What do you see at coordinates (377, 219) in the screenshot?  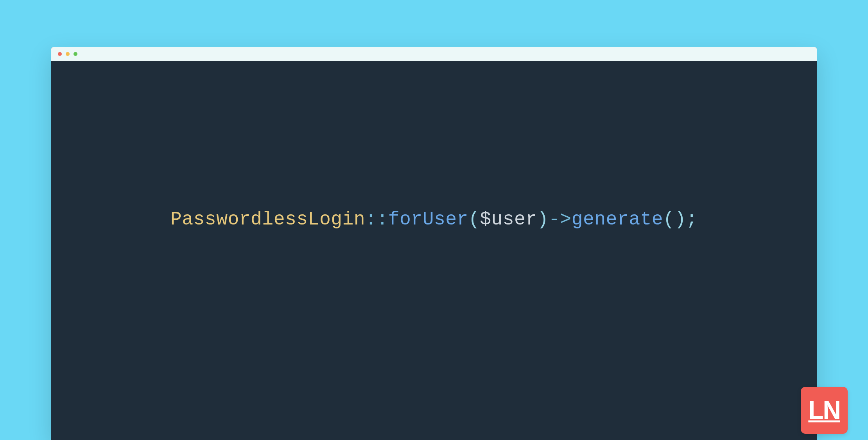 I see `token-scope-operator: ::` at bounding box center [377, 219].